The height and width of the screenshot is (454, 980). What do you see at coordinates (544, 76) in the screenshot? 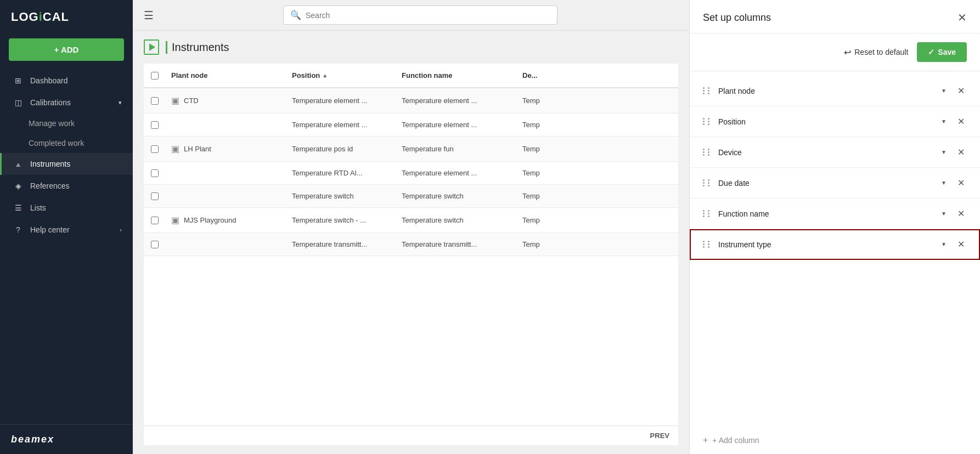
I see `th-device: De...` at bounding box center [544, 76].